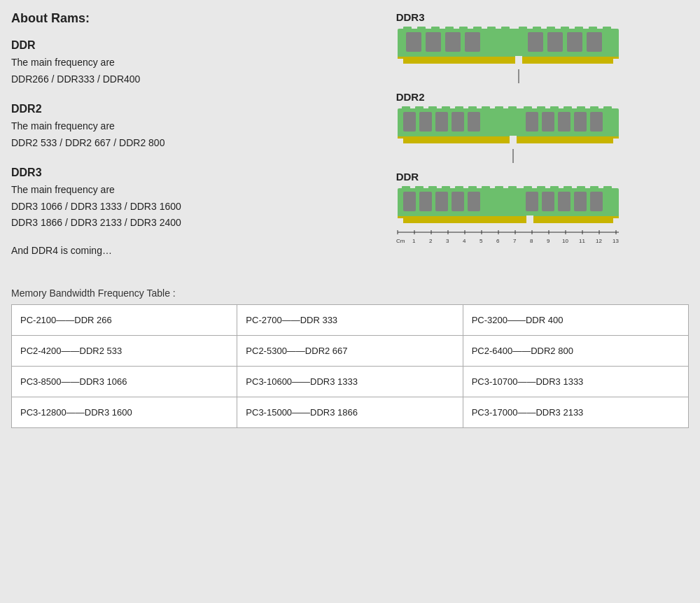 The height and width of the screenshot is (603, 700). Describe the element at coordinates (169, 63) in the screenshot. I see `ddr-freq-line1: The main frequency are` at that location.